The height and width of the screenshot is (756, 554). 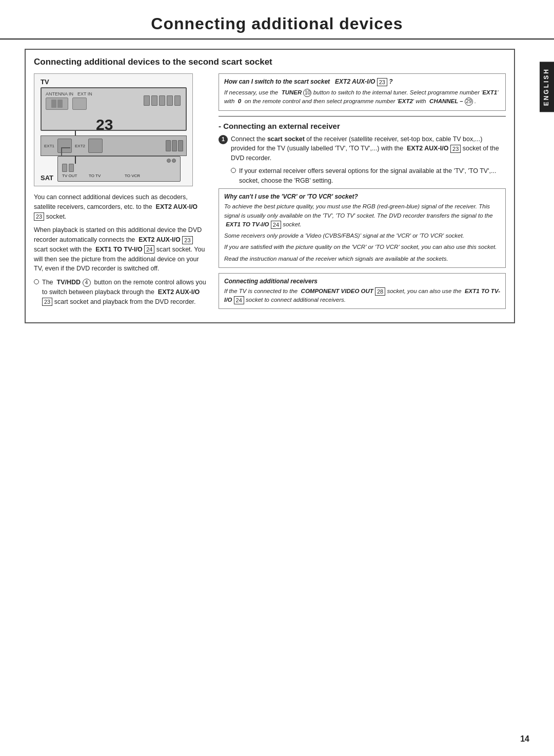 What do you see at coordinates (362, 228) in the screenshot?
I see `why-vcr-box: Why can't I use the 'VCR' or 'TO VCR' so…` at bounding box center [362, 228].